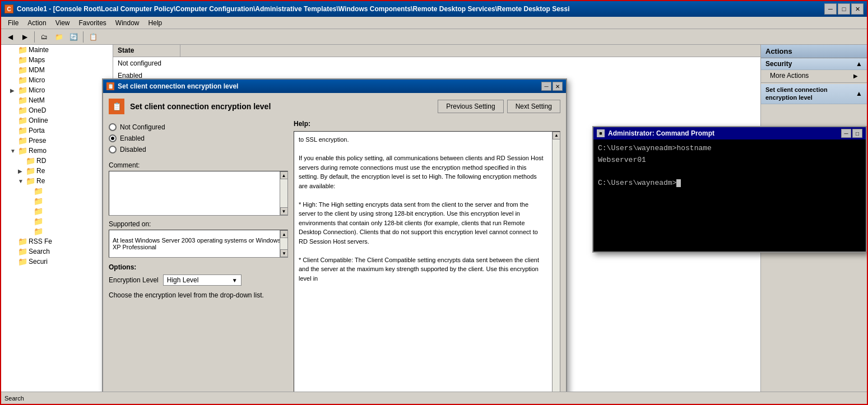 The width and height of the screenshot is (868, 405). I want to click on tree-item-sub1: 📁, so click(57, 191).